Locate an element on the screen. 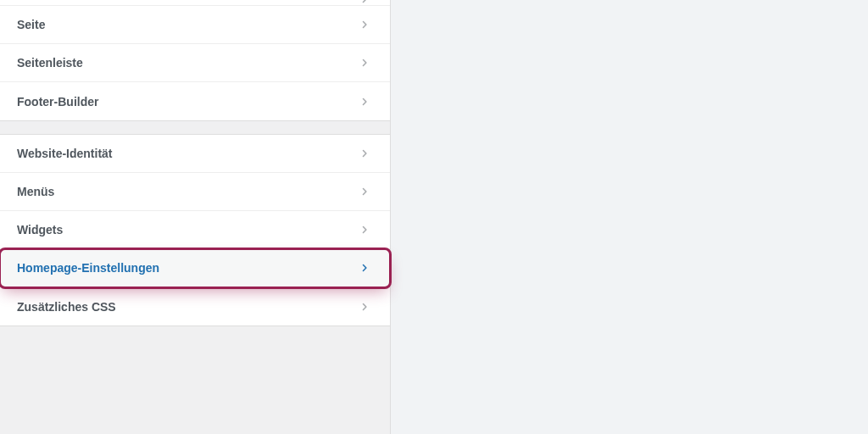 The image size is (868, 434). nav-item-label: Seitenleiste is located at coordinates (50, 63).